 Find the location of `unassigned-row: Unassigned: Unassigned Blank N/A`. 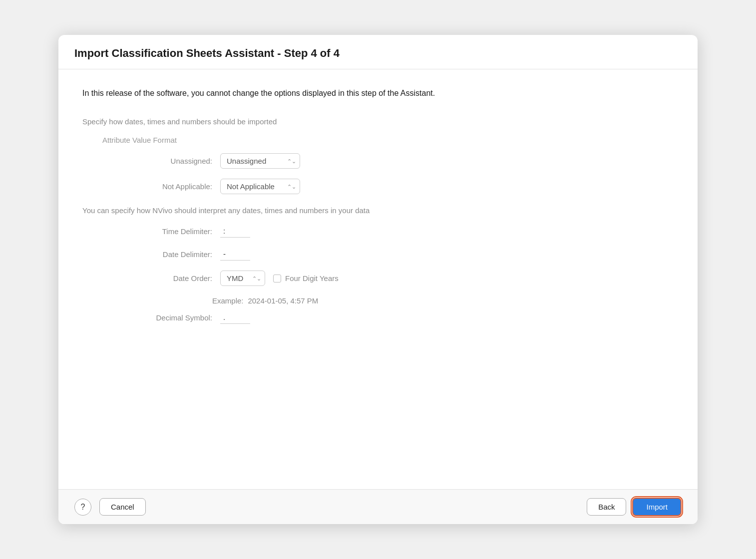

unassigned-row: Unassigned: Unassigned Blank N/A is located at coordinates (398, 161).